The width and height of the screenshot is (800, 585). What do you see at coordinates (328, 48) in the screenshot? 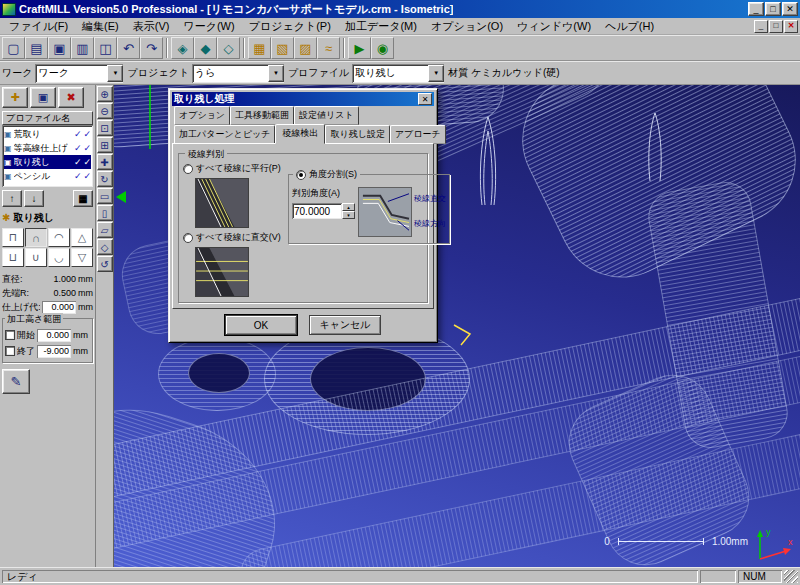
I see `calc-toolpath-button: ≈` at bounding box center [328, 48].